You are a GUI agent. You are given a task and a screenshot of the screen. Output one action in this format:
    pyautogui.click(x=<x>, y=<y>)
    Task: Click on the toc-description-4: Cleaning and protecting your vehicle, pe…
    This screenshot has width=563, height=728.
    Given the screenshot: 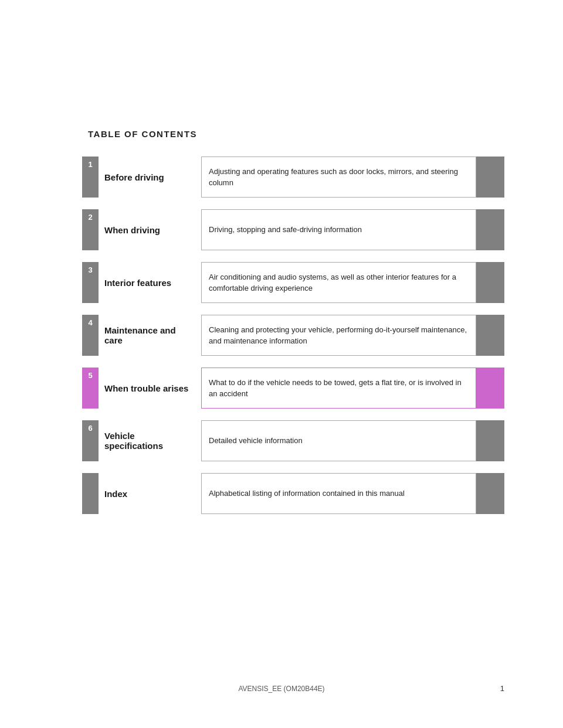 What is the action you would take?
    pyautogui.click(x=339, y=335)
    